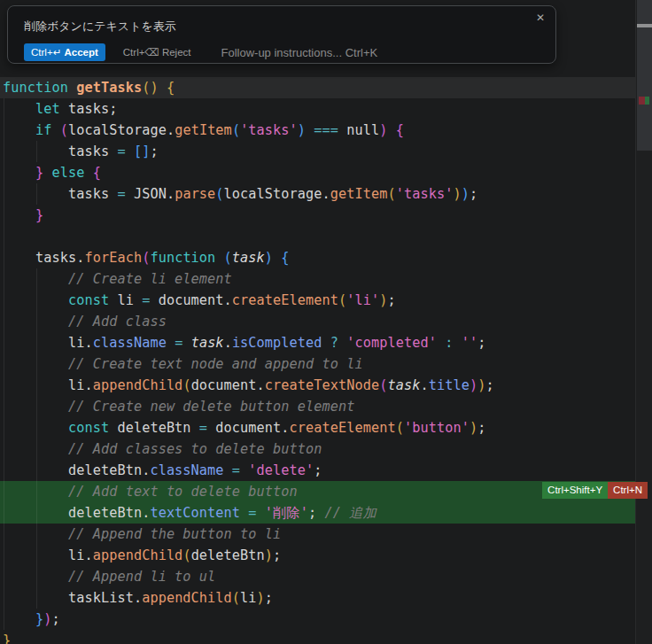 The height and width of the screenshot is (644, 652). Describe the element at coordinates (317, 88) in the screenshot. I see `code-line: function getTasks() {` at that location.